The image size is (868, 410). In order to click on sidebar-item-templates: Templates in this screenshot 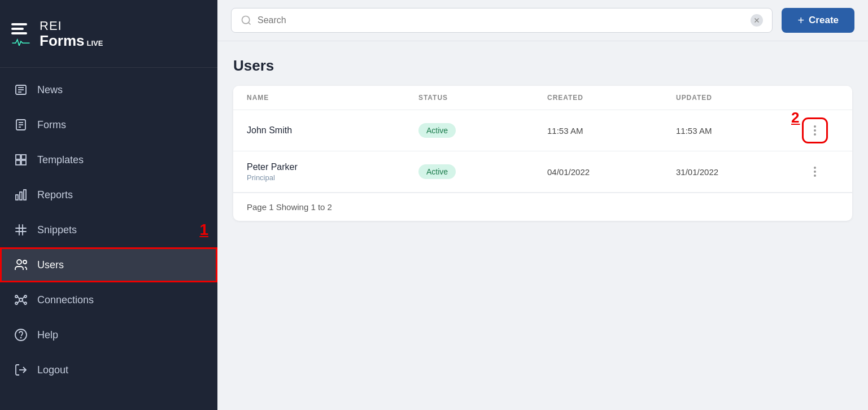, I will do `click(108, 160)`.